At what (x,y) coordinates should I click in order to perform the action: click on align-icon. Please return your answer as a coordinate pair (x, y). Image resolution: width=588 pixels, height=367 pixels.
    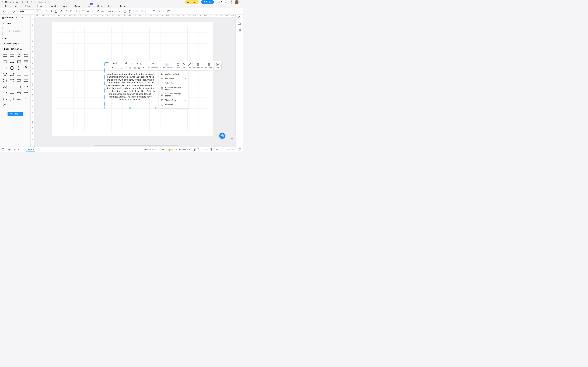
    Looking at the image, I should click on (71, 11).